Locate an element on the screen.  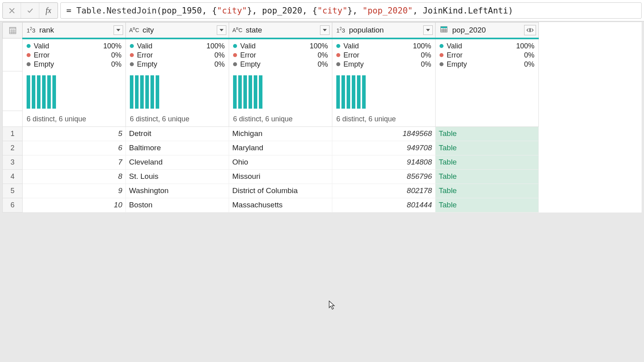
column-histogram-rank is located at coordinates (74, 91).